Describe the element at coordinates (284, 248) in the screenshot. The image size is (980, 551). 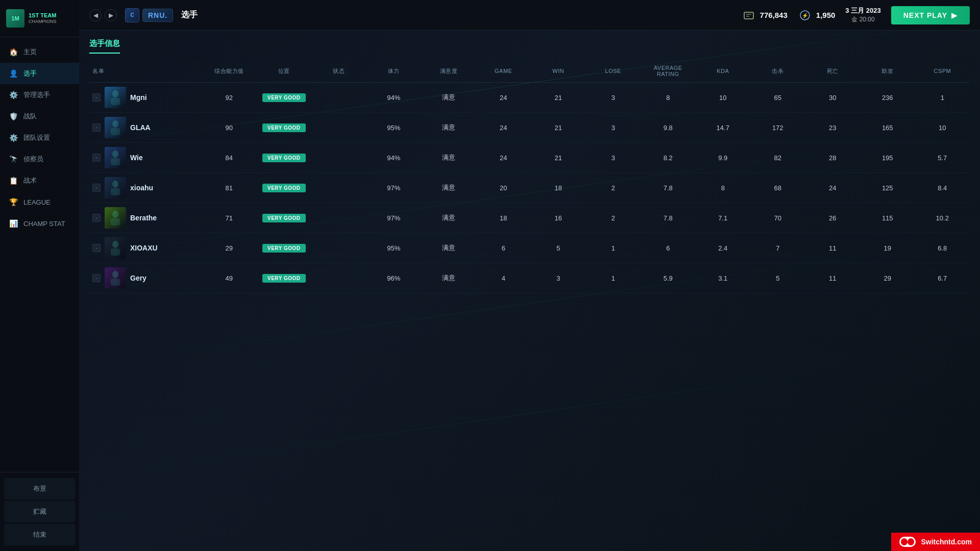
I see `status-badge-5: VERY GOOD` at that location.